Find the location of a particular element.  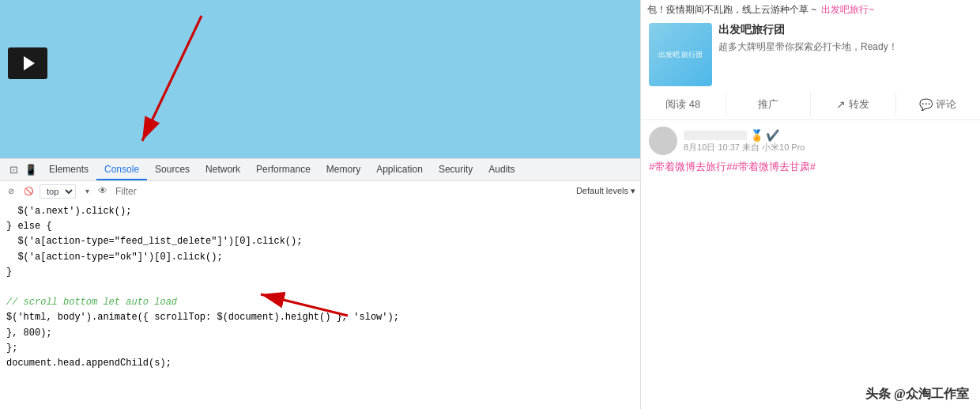

code-line-7: // scroll bottom let auto load is located at coordinates (320, 302).